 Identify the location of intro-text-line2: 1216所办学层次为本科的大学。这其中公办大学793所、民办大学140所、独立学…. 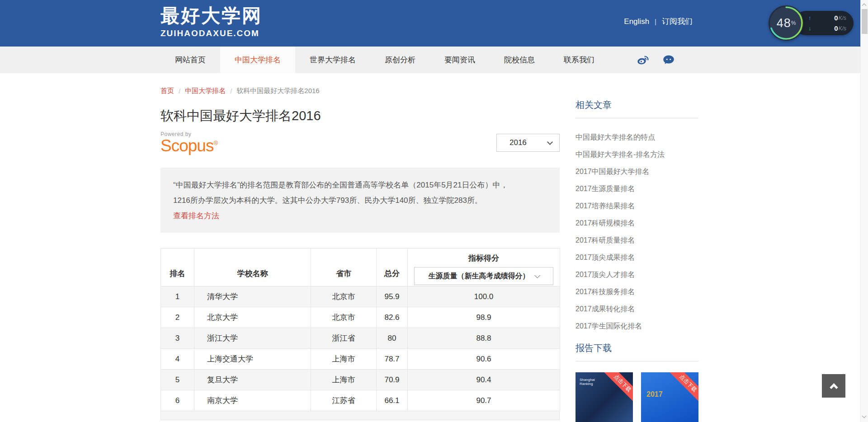
(360, 201).